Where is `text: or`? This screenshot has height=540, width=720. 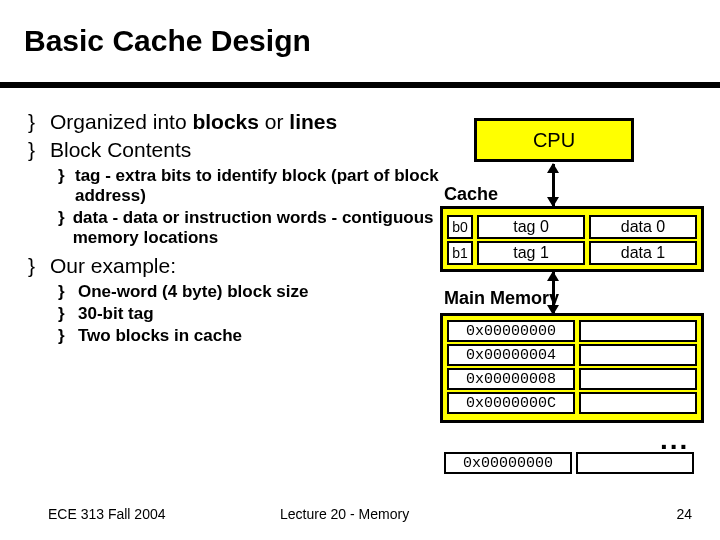
text: or is located at coordinates (274, 122).